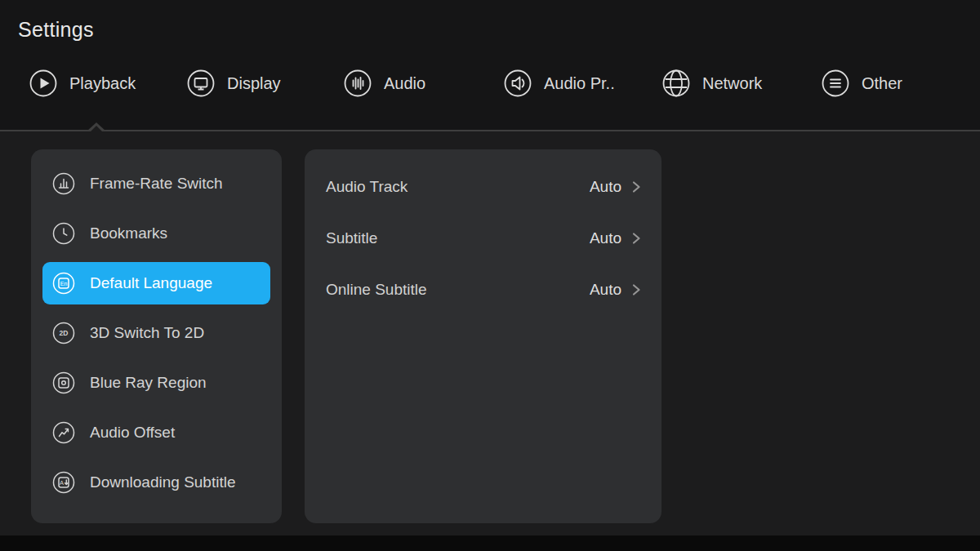 Image resolution: width=980 pixels, height=551 pixels. What do you see at coordinates (254, 83) in the screenshot?
I see `tab-label: Display` at bounding box center [254, 83].